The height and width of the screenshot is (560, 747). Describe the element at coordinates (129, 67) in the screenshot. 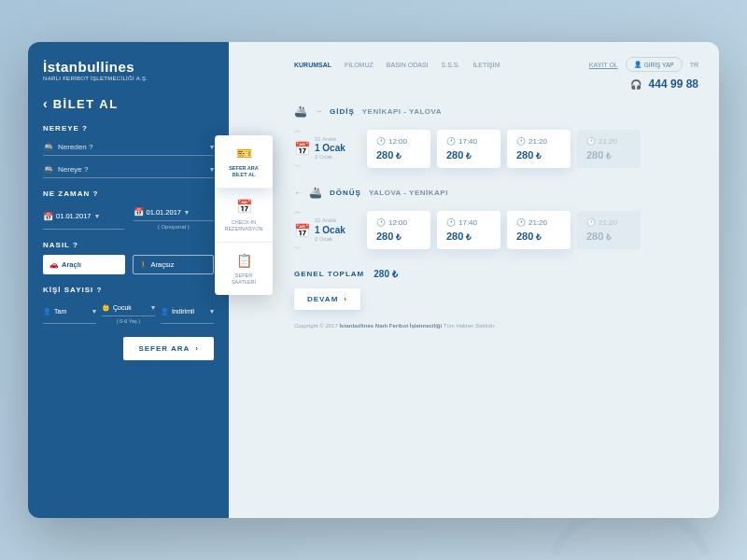

I see `logo-text: İstanbullines` at that location.